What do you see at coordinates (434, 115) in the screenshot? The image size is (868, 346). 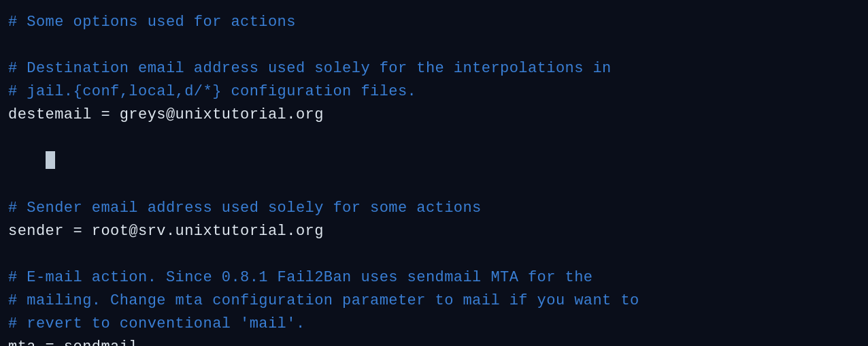 I see `line-5: destemail = greys@unixtutorial.org` at bounding box center [434, 115].